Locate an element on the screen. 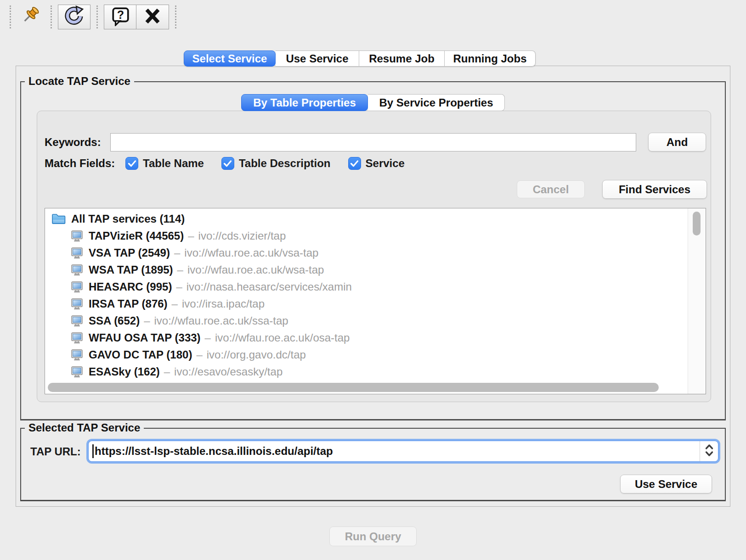 Image resolution: width=746 pixels, height=560 pixels. tap-url-combobox: https://lsst-lsp-stable.ncsa.illinois.ed… is located at coordinates (403, 451).